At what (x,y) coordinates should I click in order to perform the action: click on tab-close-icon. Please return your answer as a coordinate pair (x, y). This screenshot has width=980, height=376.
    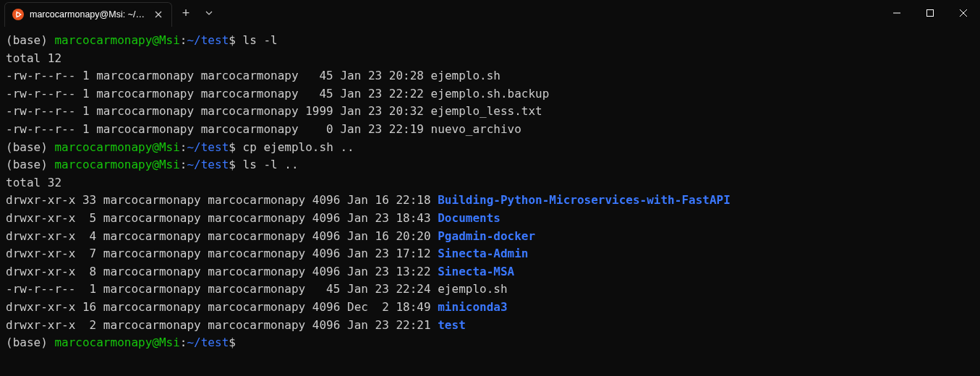
    Looking at the image, I should click on (158, 14).